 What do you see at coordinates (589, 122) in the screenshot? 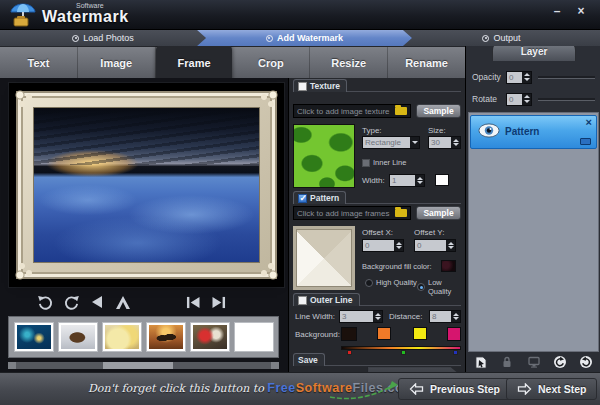
I see `layer-close-icon: ×` at bounding box center [589, 122].